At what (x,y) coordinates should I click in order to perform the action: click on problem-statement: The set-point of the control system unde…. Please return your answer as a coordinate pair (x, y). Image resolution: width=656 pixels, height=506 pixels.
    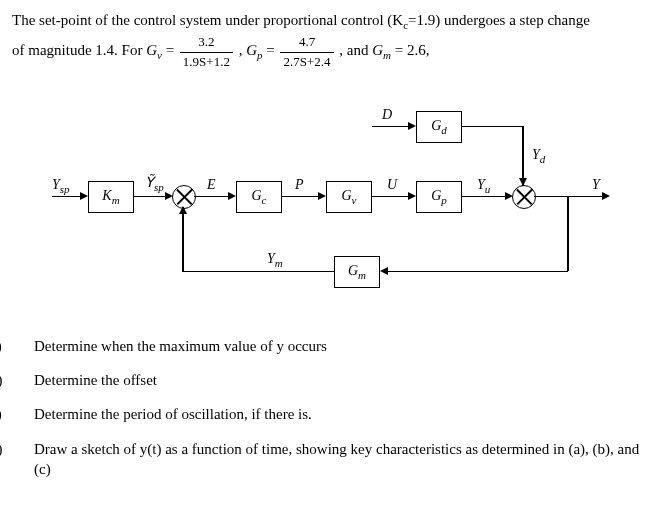
    Looking at the image, I should click on (328, 40).